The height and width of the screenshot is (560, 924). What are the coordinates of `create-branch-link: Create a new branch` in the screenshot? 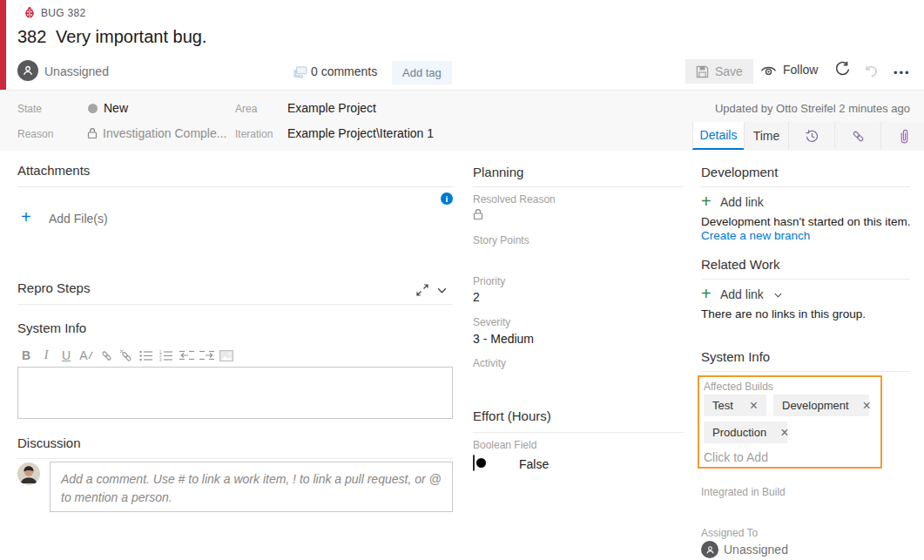 It's located at (756, 235).